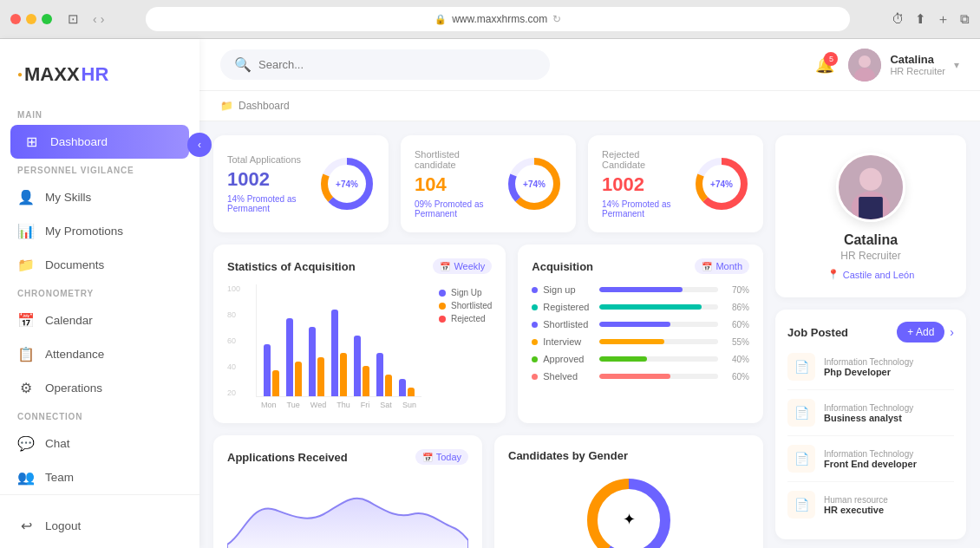  Describe the element at coordinates (397, 64) in the screenshot. I see `search-input` at that location.